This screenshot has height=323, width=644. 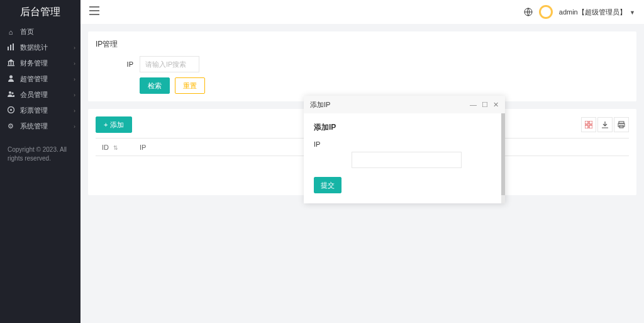 I want to click on maximize-icon: ☐, so click(x=485, y=105).